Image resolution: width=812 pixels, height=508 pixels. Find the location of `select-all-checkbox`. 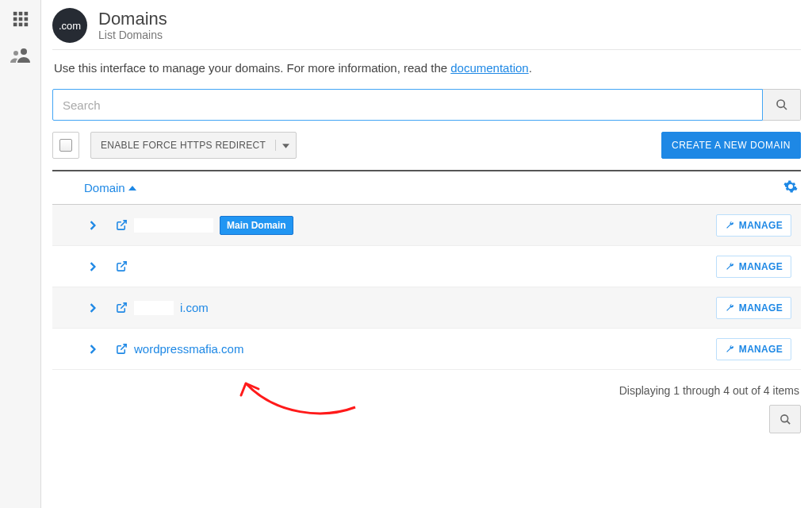

select-all-checkbox is located at coordinates (66, 145).